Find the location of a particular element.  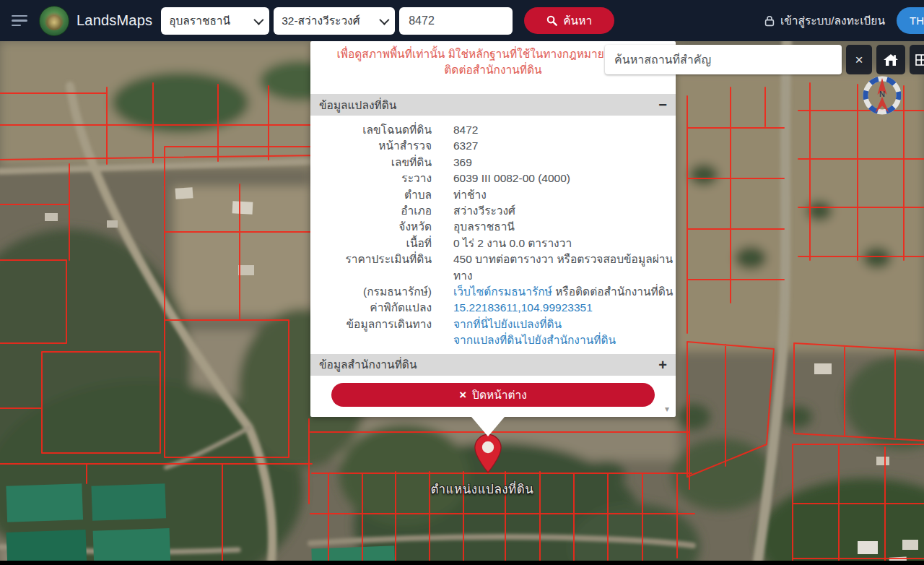

field-text: ท่าช้าง is located at coordinates (470, 195).